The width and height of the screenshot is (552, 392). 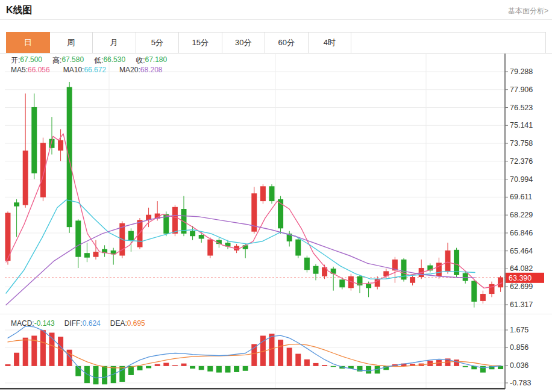 I want to click on axis-tick-label: 69.611, so click(x=521, y=197).